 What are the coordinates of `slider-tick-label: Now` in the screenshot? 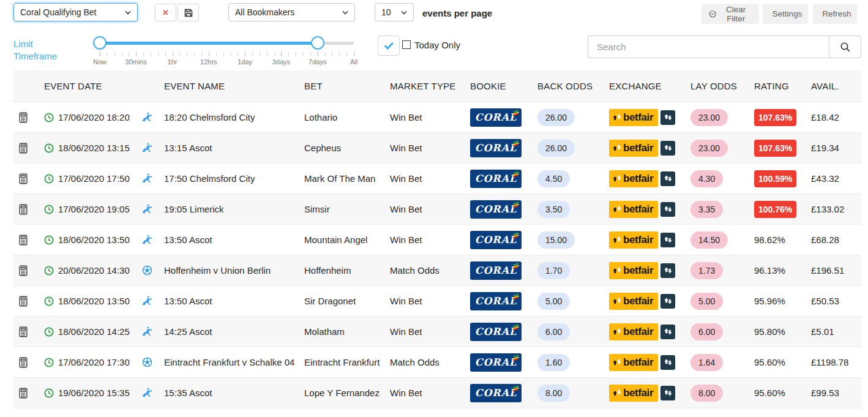 It's located at (100, 62).